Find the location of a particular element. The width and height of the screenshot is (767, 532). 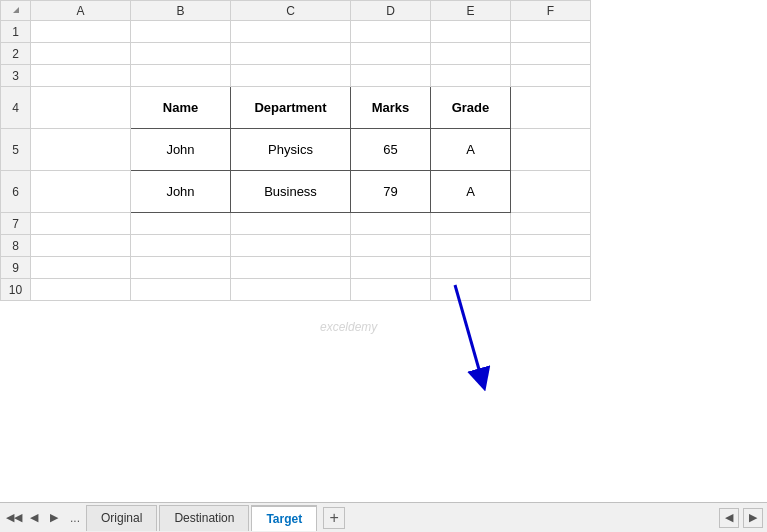

row-header-10: 10 is located at coordinates (16, 290).